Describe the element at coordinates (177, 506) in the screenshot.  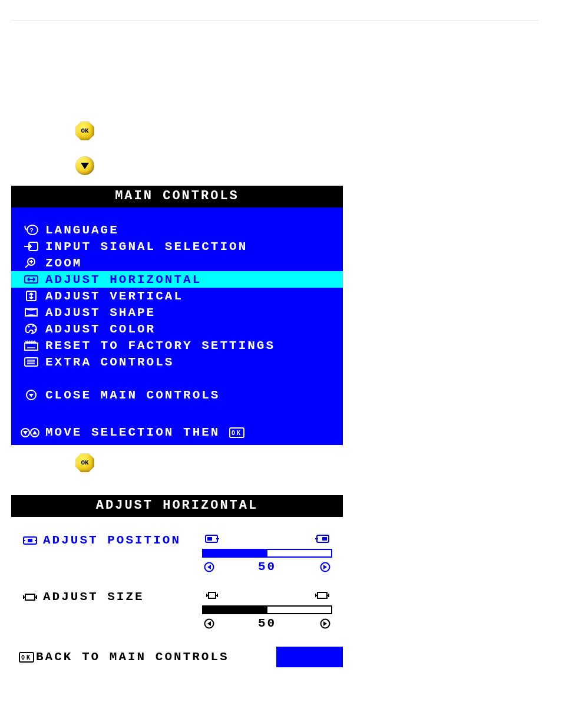
I see `panel-title: ADJUST HORIZONTAL` at that location.